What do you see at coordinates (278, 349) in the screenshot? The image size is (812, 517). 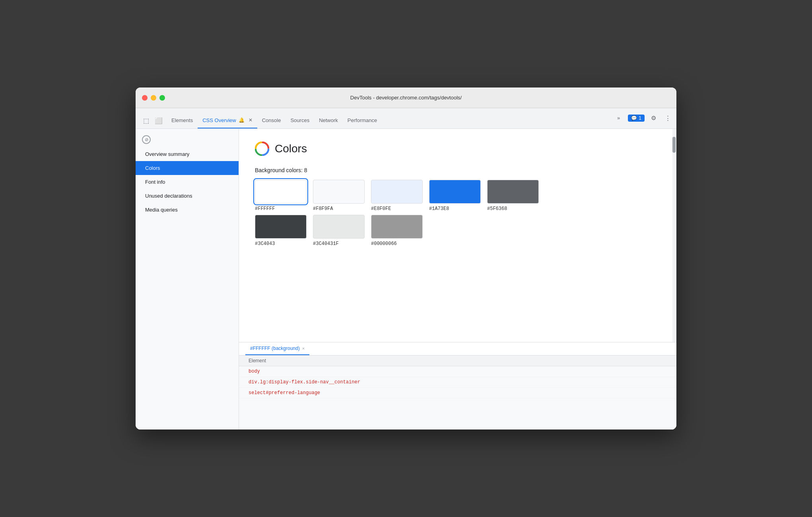 I see `bottom-tab-ffffff: #FFFFFF (background) ×` at bounding box center [278, 349].